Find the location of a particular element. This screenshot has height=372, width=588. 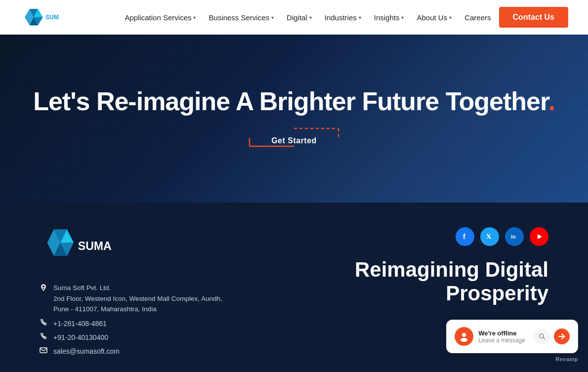

svg-text: in is located at coordinates (513, 237).